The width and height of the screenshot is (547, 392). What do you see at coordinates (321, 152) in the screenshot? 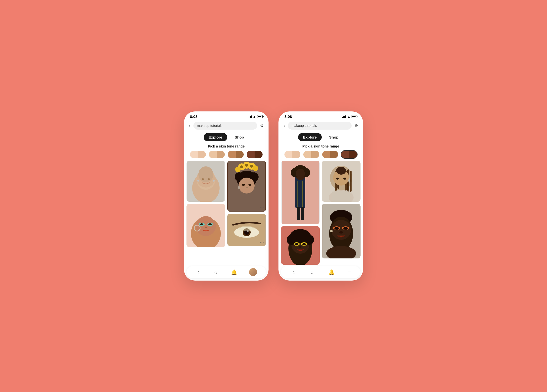
I see `skin-tone-section-right: Pick a skin tone range` at bounding box center [321, 152].